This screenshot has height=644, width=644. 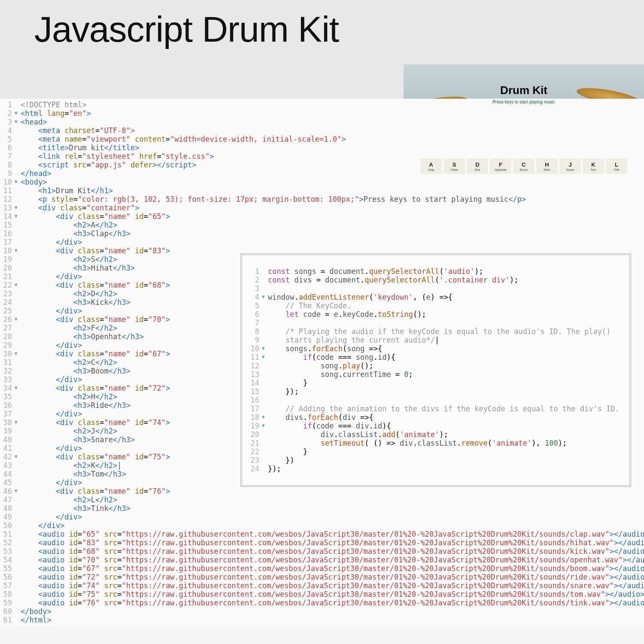 I want to click on code-line: 5 <meta name="viewport" content="width=d…, so click(x=322, y=139).